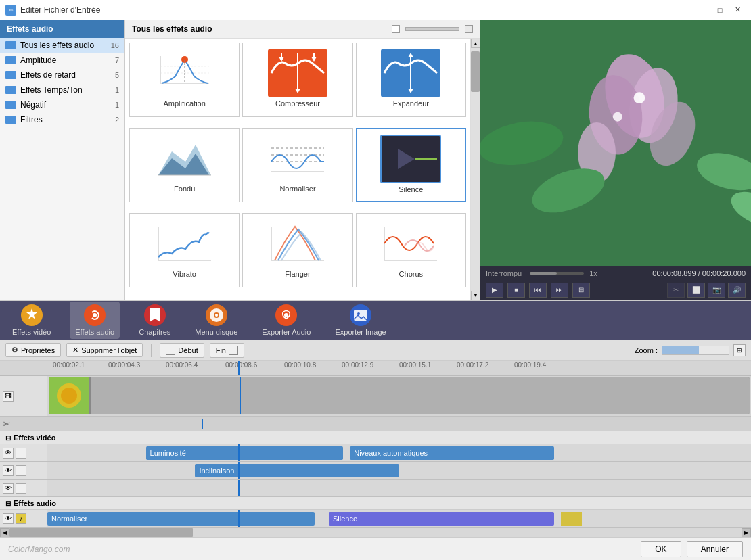 This screenshot has height=560, width=751. Describe the element at coordinates (696, 350) in the screenshot. I see `zoom-slider` at that location.